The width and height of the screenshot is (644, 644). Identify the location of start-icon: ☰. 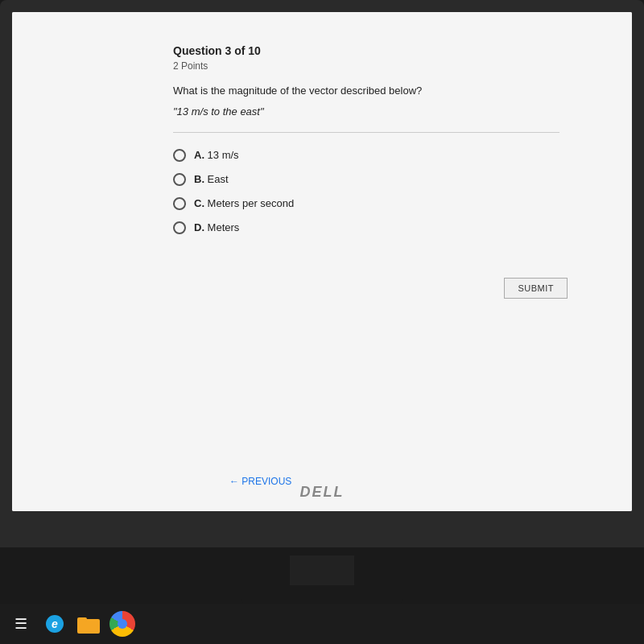
(21, 624).